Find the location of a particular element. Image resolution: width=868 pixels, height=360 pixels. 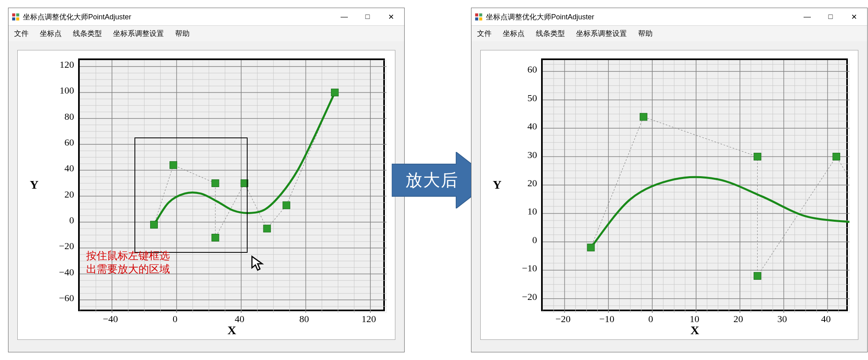

y-tick-label: 80 is located at coordinates (62, 117).